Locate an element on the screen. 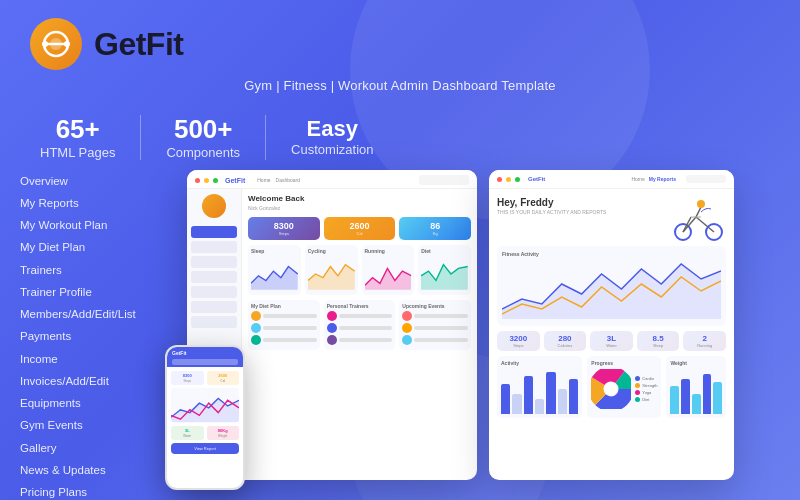 This screenshot has width=800, height=500. mockup-nav-home: Home is located at coordinates (264, 180).